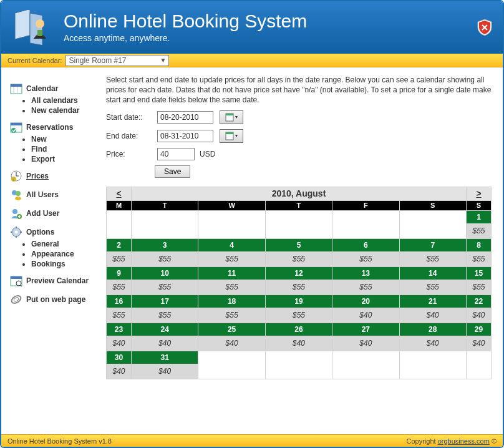 The width and height of the screenshot is (504, 448). Describe the element at coordinates (37, 176) in the screenshot. I see `sidebar-item-label: Prices` at that location.